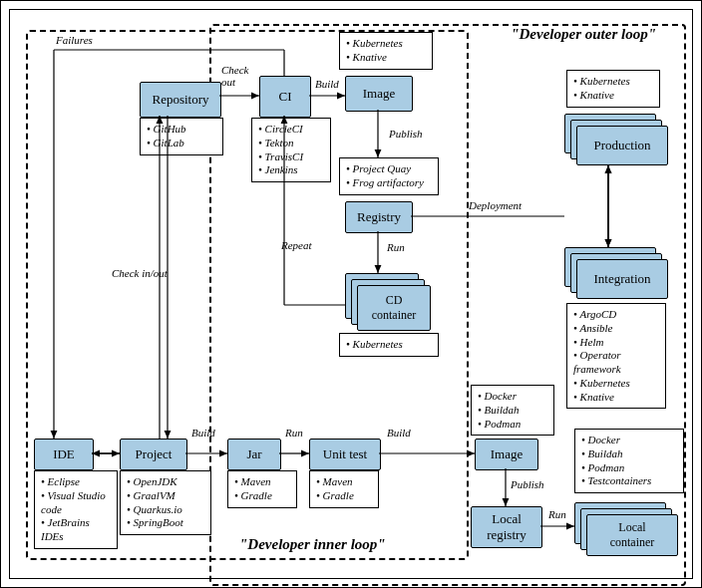  Describe the element at coordinates (632, 535) in the screenshot. I see `node-local-container: Local container` at that location.